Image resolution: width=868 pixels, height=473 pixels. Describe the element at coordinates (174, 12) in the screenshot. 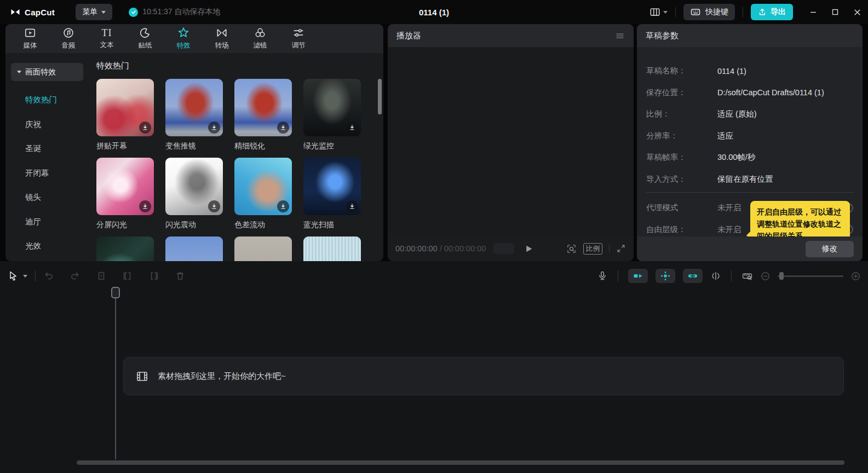

I see `autosave-status: 10:51:37 自动保存本地` at that location.